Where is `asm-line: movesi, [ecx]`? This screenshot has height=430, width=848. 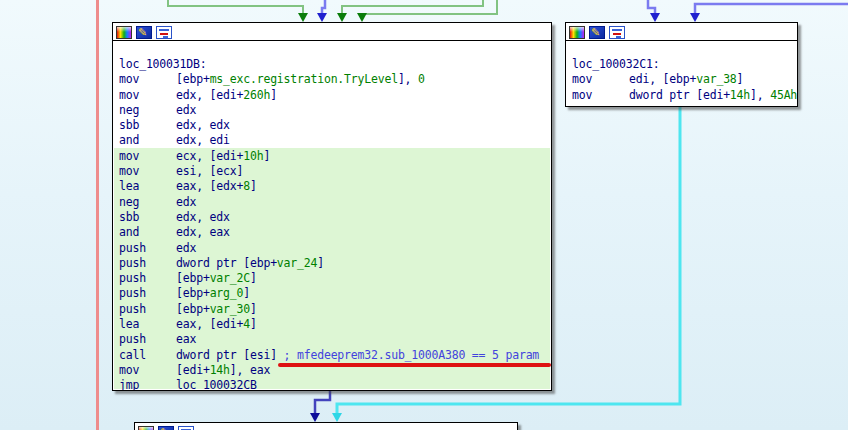
asm-line: movesi, [ecx] is located at coordinates (335, 172).